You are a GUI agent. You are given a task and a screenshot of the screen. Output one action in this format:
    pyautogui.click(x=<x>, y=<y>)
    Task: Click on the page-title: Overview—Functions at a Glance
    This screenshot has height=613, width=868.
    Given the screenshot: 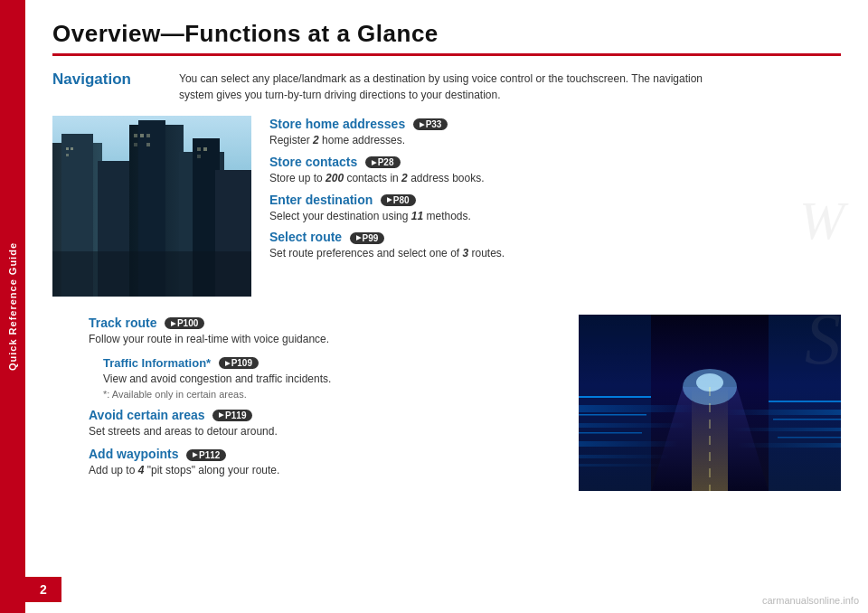 What is the action you would take?
    pyautogui.click(x=447, y=38)
    